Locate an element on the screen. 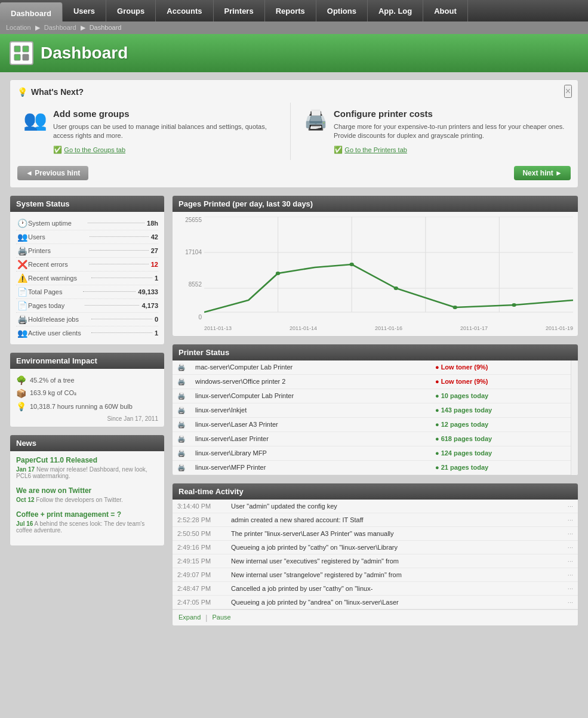 Image resolution: width=588 pixels, height=718 pixels. activity-row: 3:14:40 PM User "admin" updated the conf… is located at coordinates (375, 506).